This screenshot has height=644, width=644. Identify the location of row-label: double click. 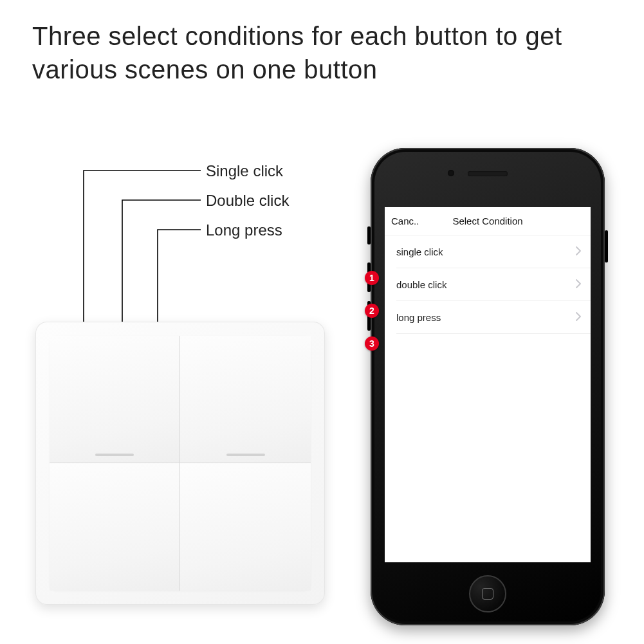
(421, 284).